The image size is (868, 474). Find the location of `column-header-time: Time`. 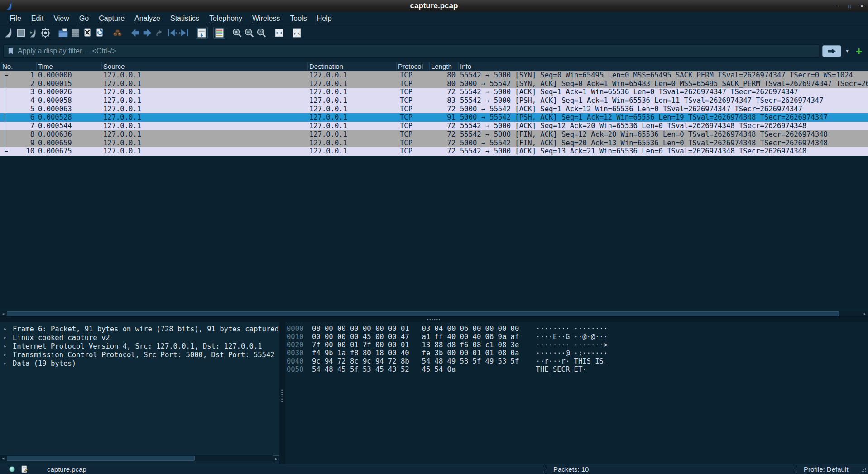

column-header-time: Time is located at coordinates (45, 67).